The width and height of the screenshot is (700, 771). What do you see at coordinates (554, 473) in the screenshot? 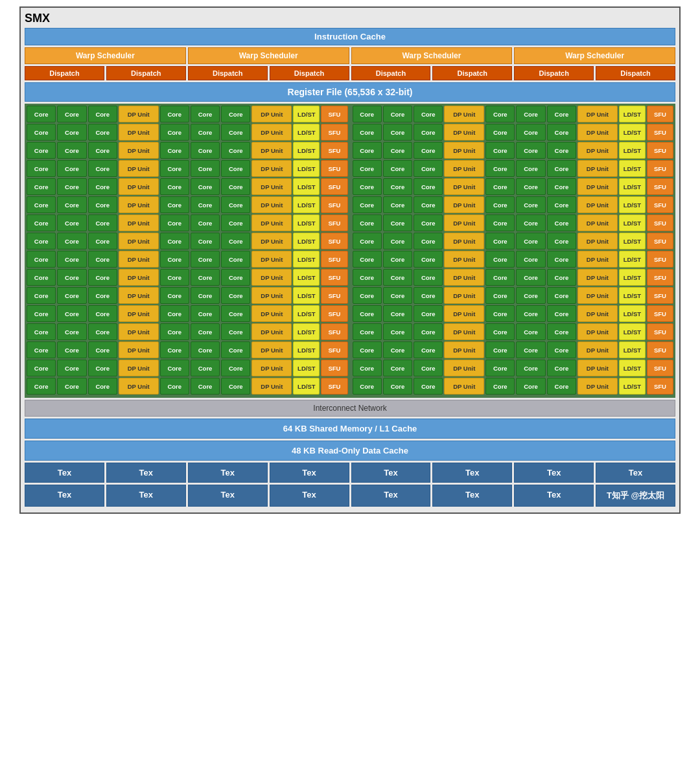
I see `tex-unit-r1-6: Tex` at bounding box center [554, 473].